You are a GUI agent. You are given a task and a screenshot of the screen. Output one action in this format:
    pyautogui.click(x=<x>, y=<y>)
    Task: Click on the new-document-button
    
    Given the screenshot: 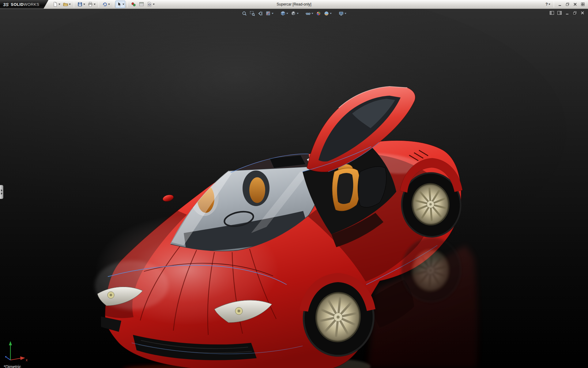 What is the action you would take?
    pyautogui.click(x=56, y=4)
    